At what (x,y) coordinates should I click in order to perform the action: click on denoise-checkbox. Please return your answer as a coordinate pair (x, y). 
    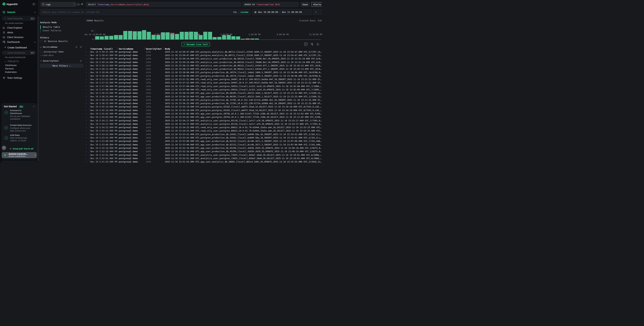
    Looking at the image, I should click on (41, 41).